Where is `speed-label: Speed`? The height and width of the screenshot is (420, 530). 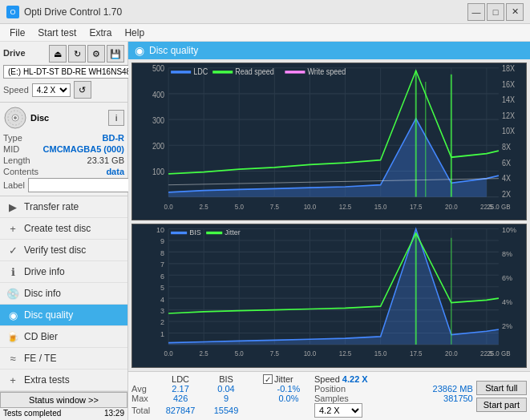
speed-label: Speed is located at coordinates (16, 90).